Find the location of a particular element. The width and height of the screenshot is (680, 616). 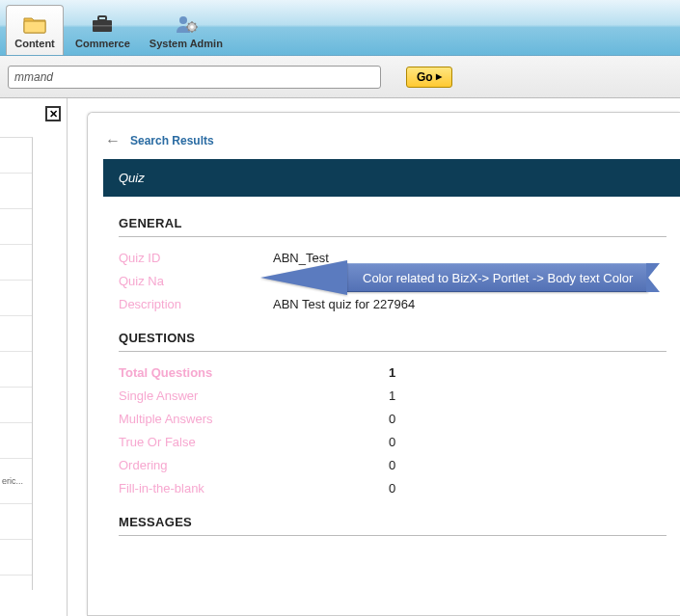

field-true-or-false: True Or False 0 is located at coordinates (393, 442).